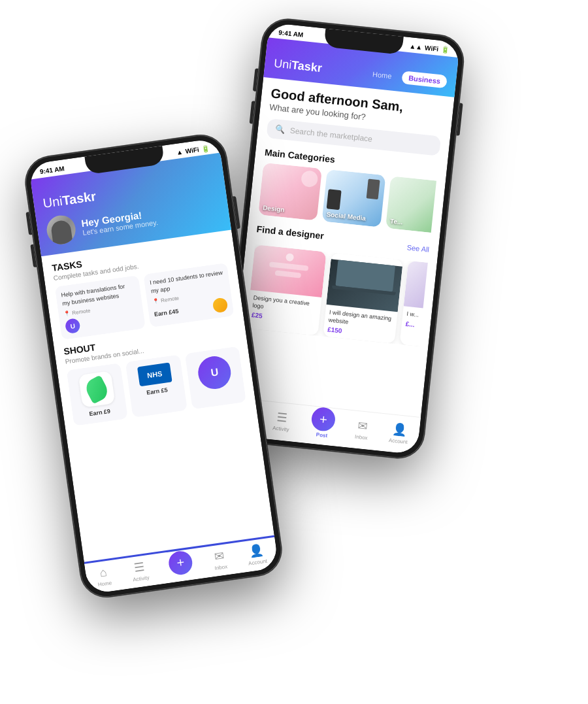 The height and width of the screenshot is (704, 588). I want to click on post-button: +, so click(323, 420).